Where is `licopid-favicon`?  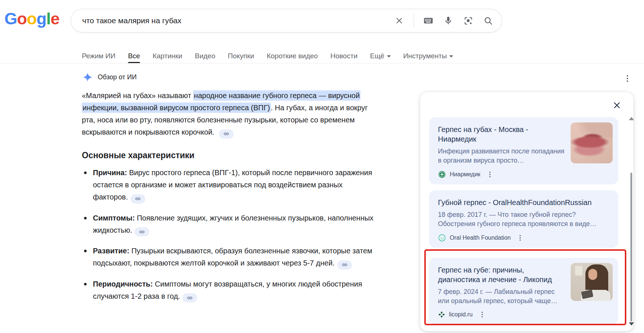
licopid-favicon is located at coordinates (442, 315).